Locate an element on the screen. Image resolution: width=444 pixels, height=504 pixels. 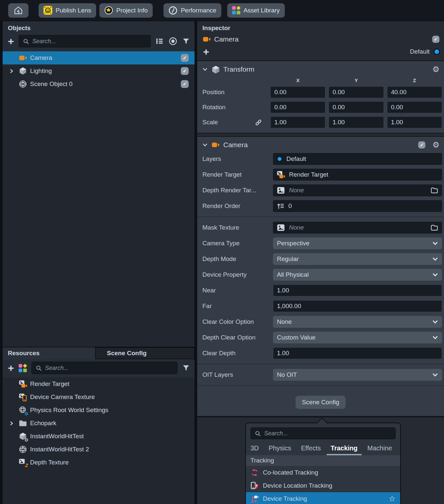
depth-clear-option-dropdown: Custom Value is located at coordinates (358, 338).